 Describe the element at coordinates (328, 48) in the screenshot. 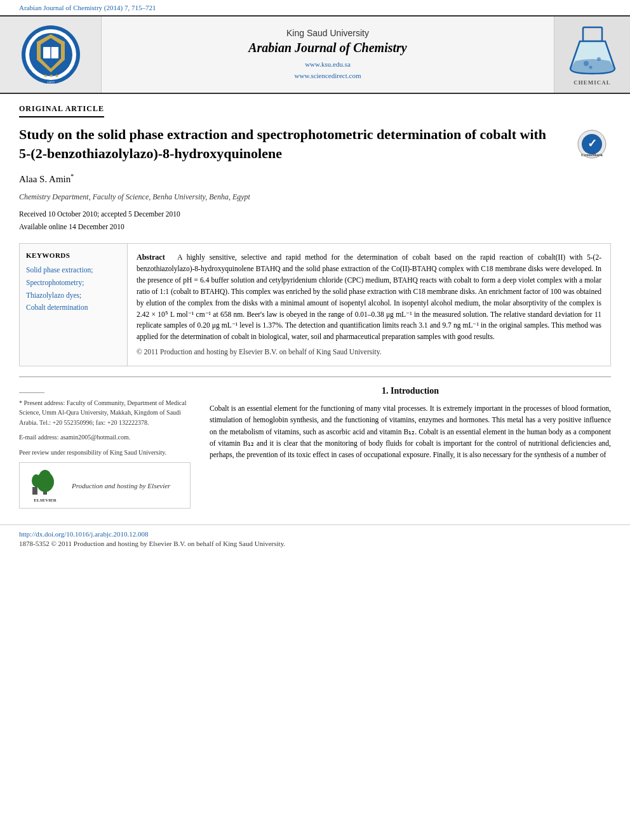

I see `journal-title: Arabian Journal of Chemistry` at that location.